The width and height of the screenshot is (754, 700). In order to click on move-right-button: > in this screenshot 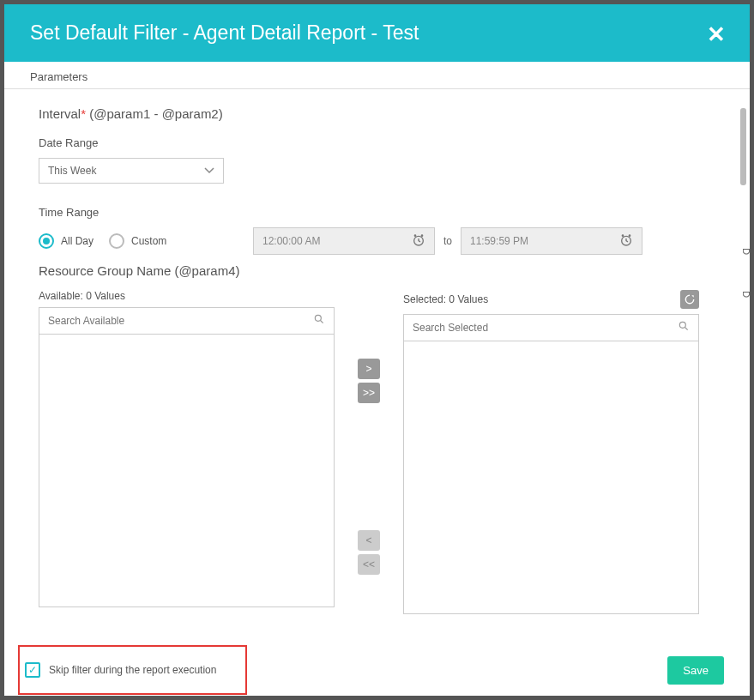, I will do `click(369, 369)`.